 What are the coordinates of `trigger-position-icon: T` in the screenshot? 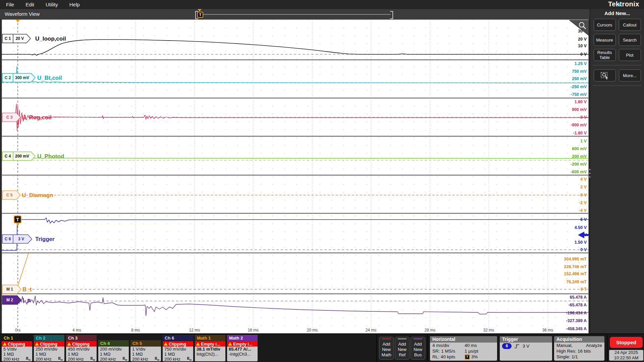 It's located at (200, 15).